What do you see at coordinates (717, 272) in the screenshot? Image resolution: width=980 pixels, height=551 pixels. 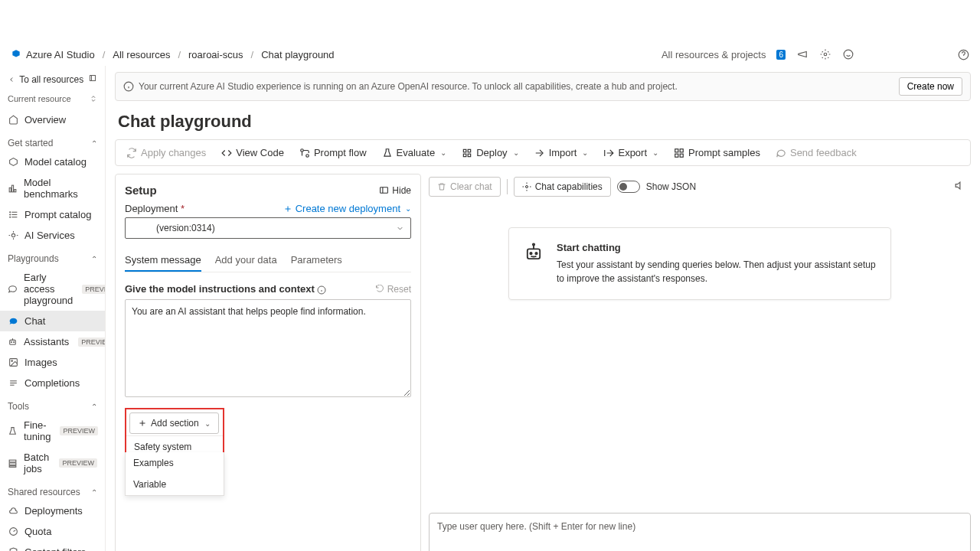 I see `start-body: Test your assistant by sending queries b…` at bounding box center [717, 272].